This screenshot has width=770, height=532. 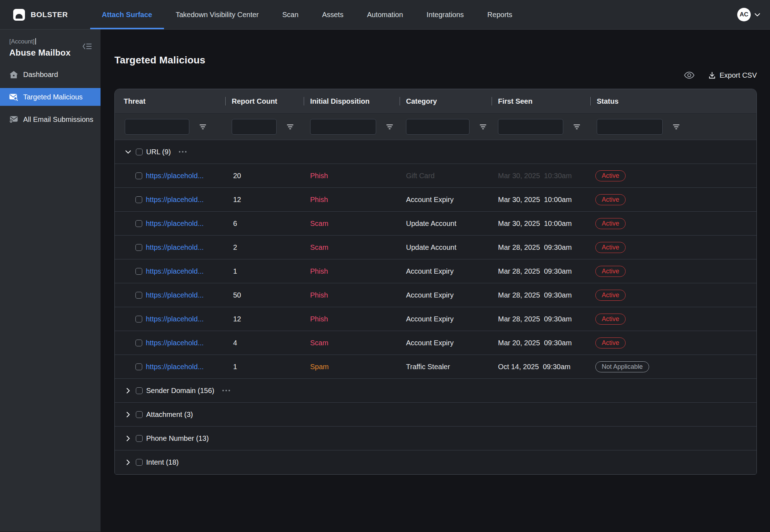 What do you see at coordinates (438, 127) in the screenshot?
I see `filter-input-category` at bounding box center [438, 127].